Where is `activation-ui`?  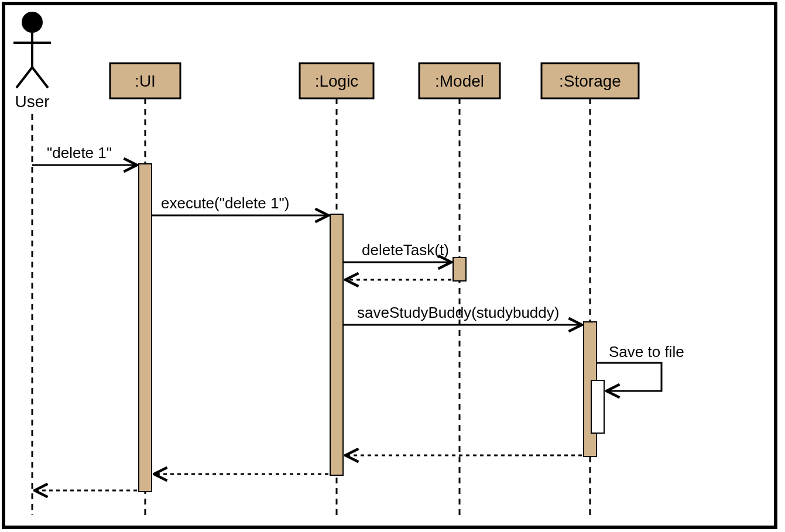 activation-ui is located at coordinates (145, 328).